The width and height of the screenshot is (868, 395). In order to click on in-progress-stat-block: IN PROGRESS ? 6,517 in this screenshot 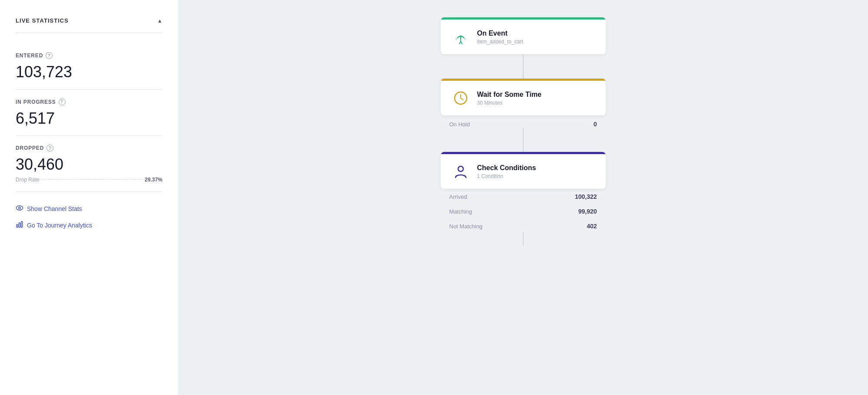, I will do `click(89, 113)`.